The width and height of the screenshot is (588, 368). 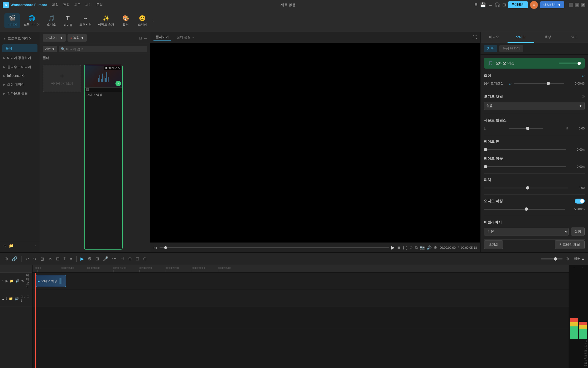 I want to click on add-to-timeline-button: ⊕, so click(x=411, y=248).